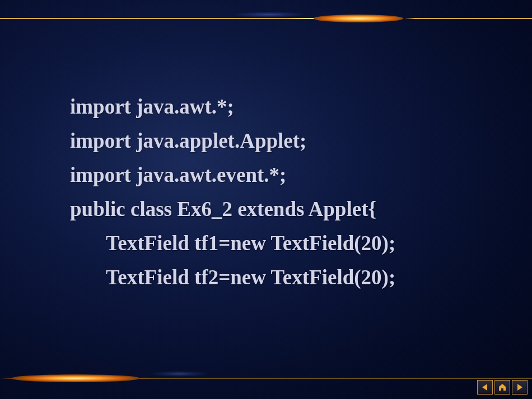  Describe the element at coordinates (284, 141) in the screenshot. I see `code-line-2: import java.applet.Applet;` at that location.